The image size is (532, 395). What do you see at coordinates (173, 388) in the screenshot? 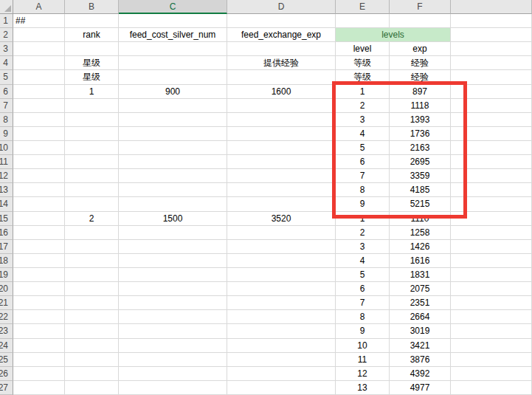
I see `cell-C27` at bounding box center [173, 388].